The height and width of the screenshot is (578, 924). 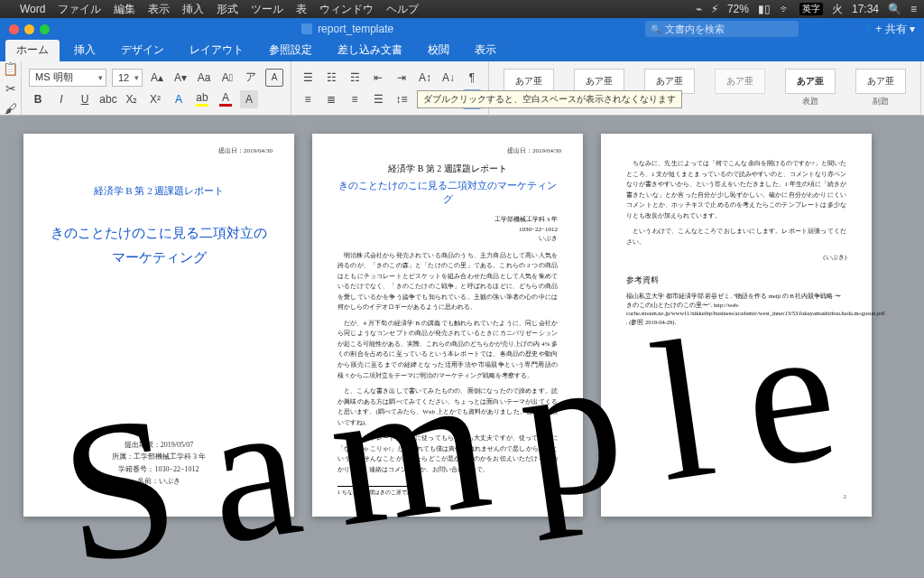 What do you see at coordinates (308, 78) in the screenshot?
I see `bullets-button: ☰` at bounding box center [308, 78].